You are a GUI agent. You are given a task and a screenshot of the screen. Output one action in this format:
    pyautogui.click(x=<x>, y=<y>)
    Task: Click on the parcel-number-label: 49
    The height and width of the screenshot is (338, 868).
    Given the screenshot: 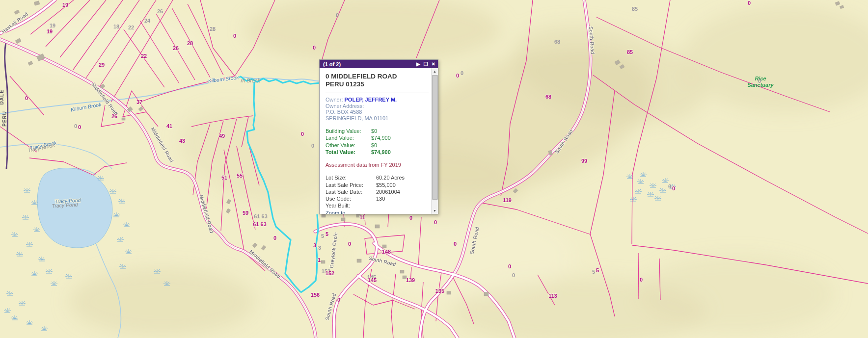 What is the action you would take?
    pyautogui.click(x=222, y=136)
    